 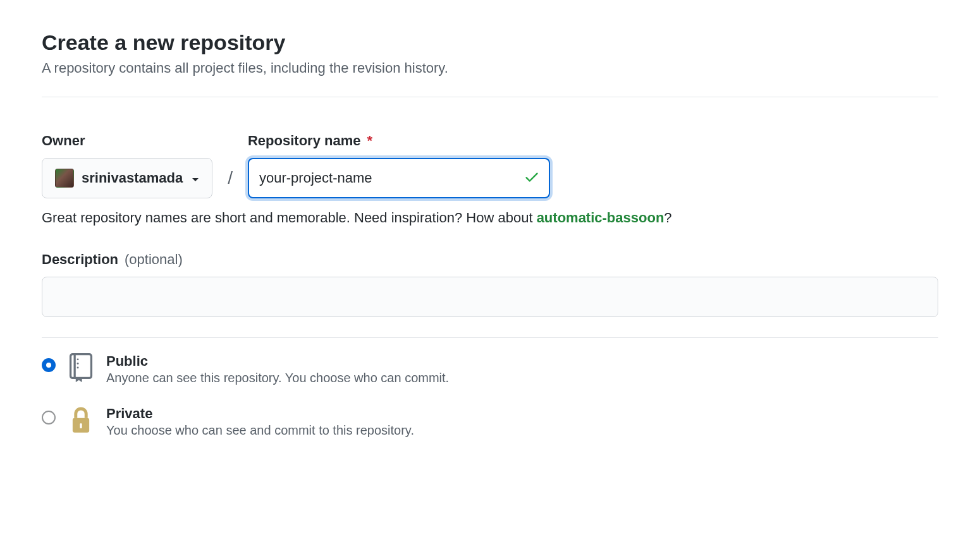 I want to click on visibility-public-desc: Anyone can see this repository. You choo…, so click(x=278, y=378).